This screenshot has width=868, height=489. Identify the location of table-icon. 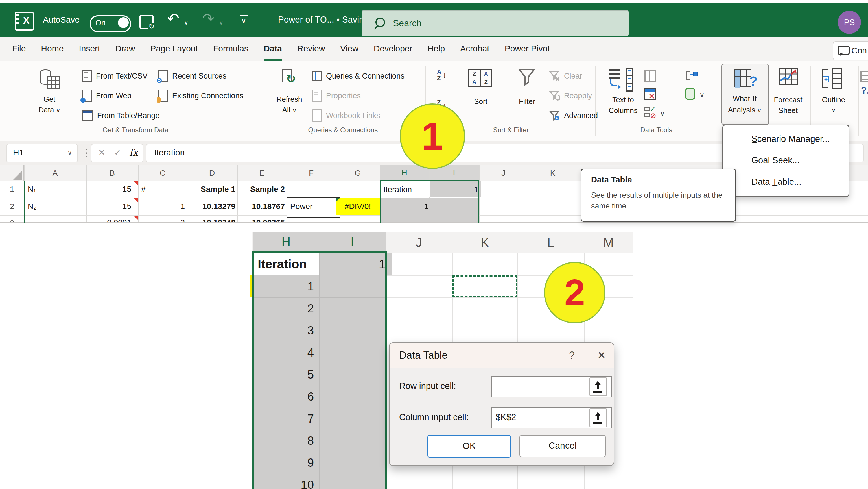
(53, 82).